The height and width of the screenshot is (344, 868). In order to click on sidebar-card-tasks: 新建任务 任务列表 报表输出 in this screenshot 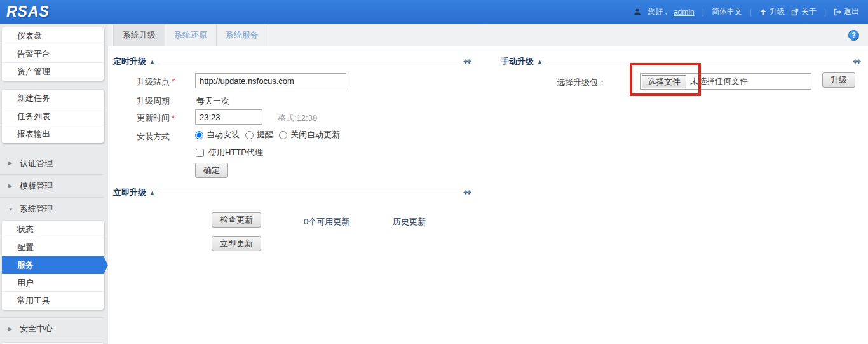, I will do `click(53, 116)`.